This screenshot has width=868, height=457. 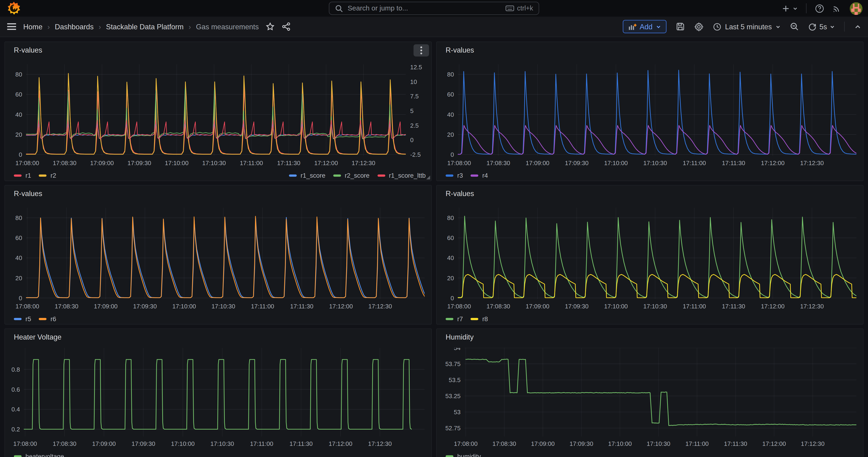 I want to click on topbar-actions, so click(x=822, y=8).